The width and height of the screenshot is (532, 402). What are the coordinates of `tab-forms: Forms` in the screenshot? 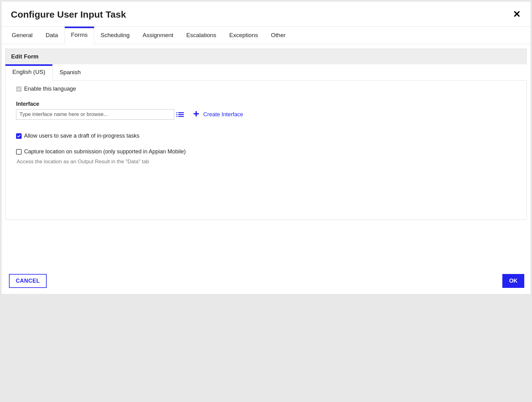 It's located at (79, 35).